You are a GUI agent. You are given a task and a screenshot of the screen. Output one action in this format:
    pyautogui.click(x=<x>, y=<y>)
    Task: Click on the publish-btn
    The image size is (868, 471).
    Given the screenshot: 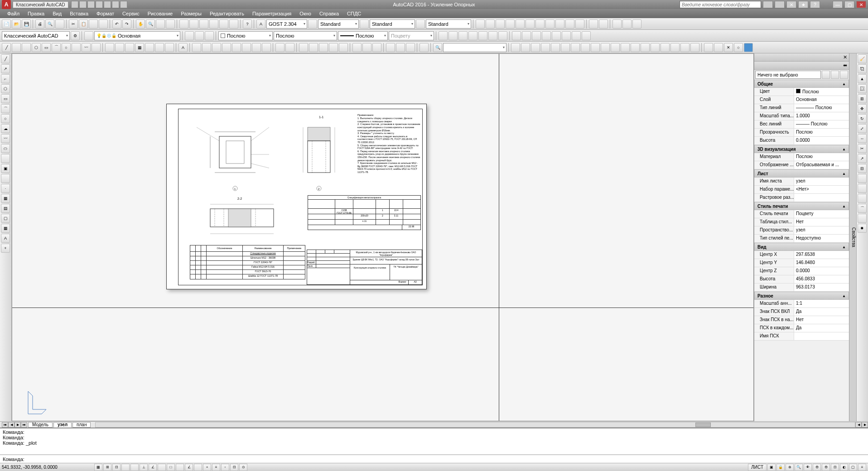 What is the action you would take?
    pyautogui.click(x=60, y=24)
    